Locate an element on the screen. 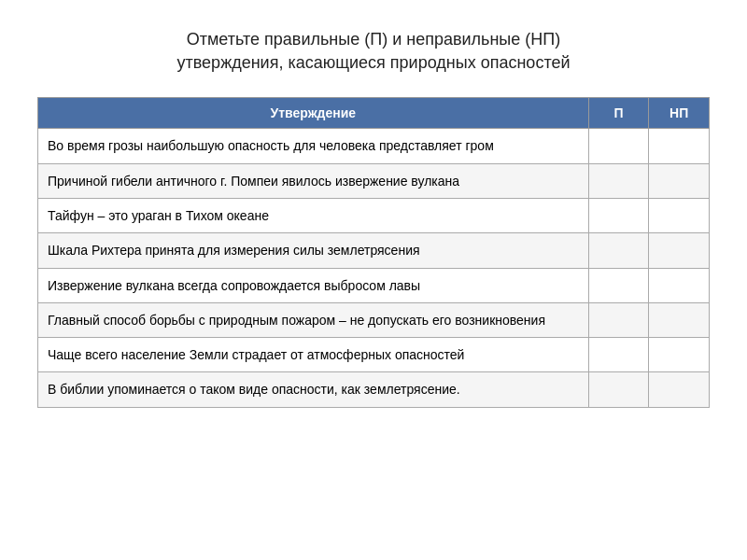  header-np: НП is located at coordinates (680, 114).